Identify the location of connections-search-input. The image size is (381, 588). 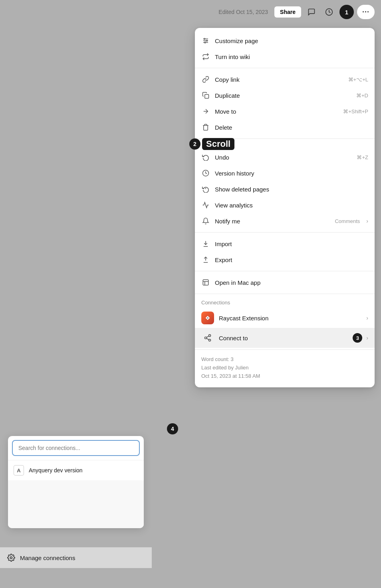
(76, 448).